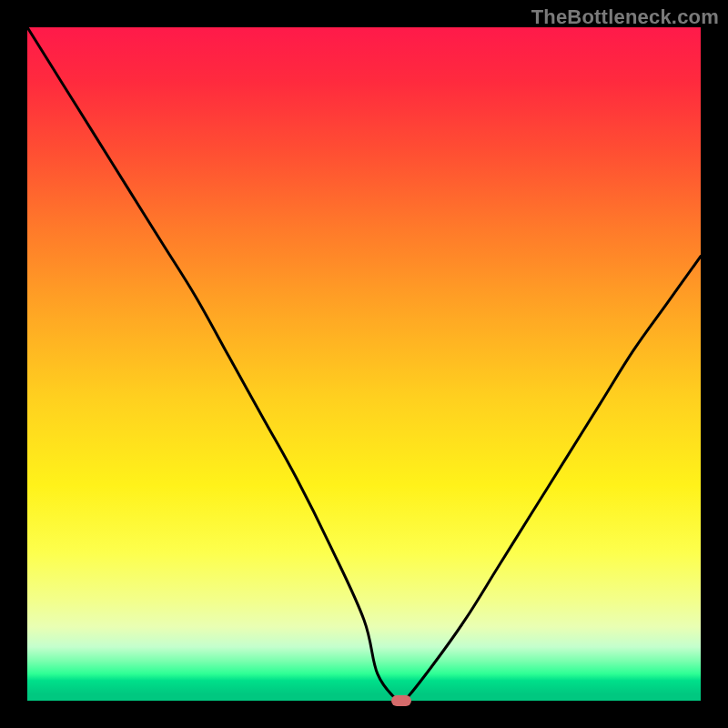 The image size is (728, 728). I want to click on watermark-text: TheBottleneck.com, so click(625, 17).